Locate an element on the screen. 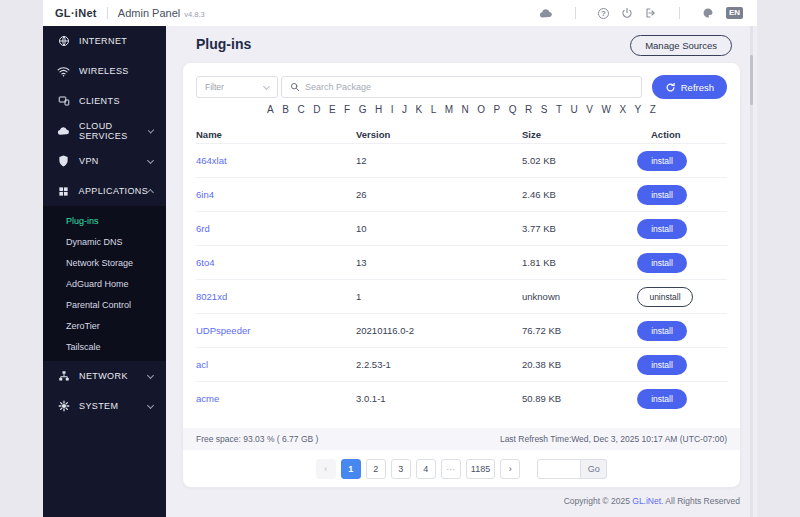 The width and height of the screenshot is (800, 517). letter-filter: L is located at coordinates (434, 110).